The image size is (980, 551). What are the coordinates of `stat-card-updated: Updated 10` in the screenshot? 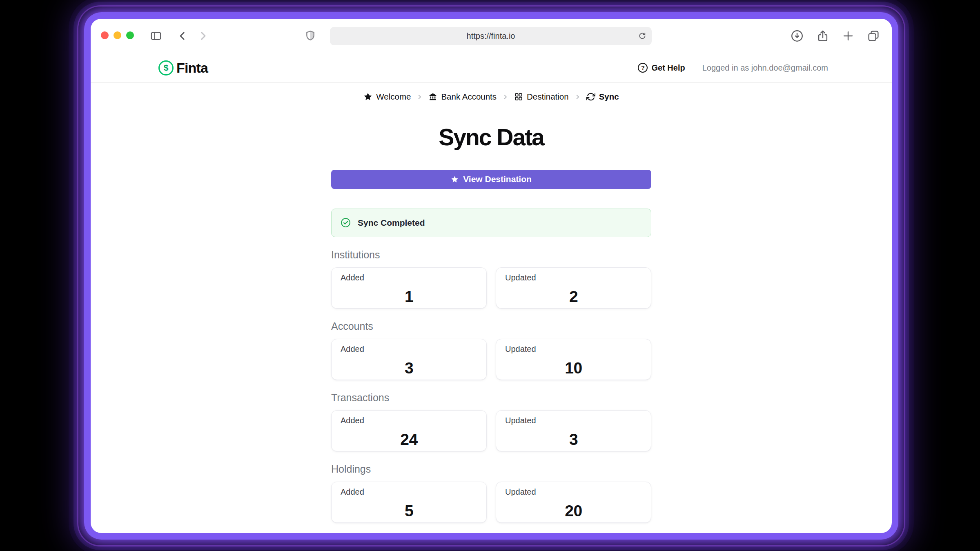 It's located at (573, 359).